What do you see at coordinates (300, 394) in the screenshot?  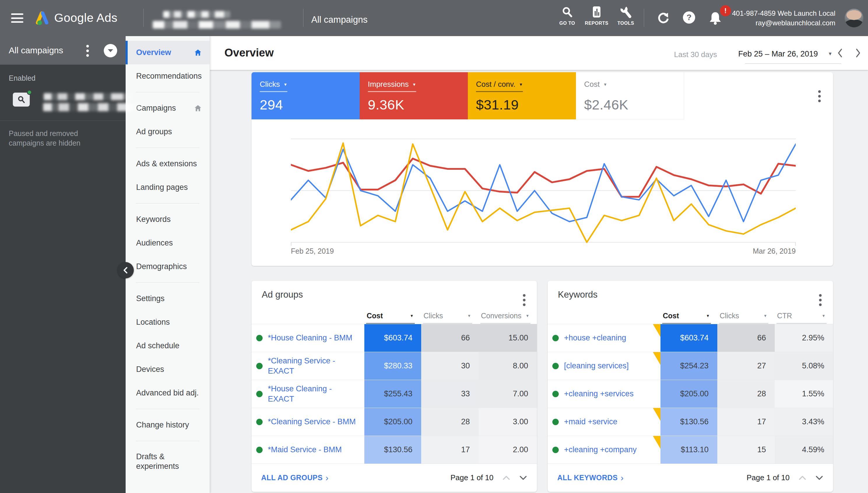 I see `ad-group-link: *House Cleaning - EXACT` at bounding box center [300, 394].